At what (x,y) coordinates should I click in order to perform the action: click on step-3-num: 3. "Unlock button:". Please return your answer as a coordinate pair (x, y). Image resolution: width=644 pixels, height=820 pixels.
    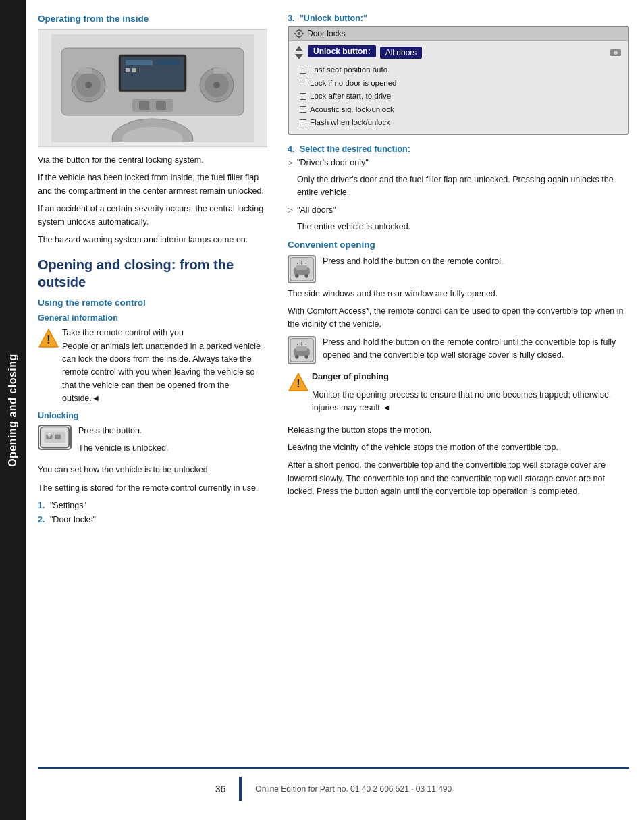
    Looking at the image, I should click on (458, 18).